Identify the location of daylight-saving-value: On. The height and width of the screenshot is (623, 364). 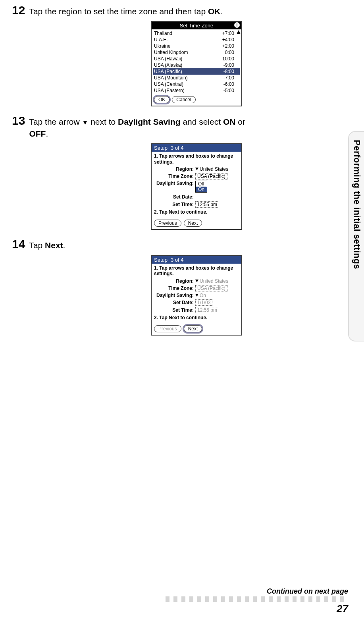
(203, 295).